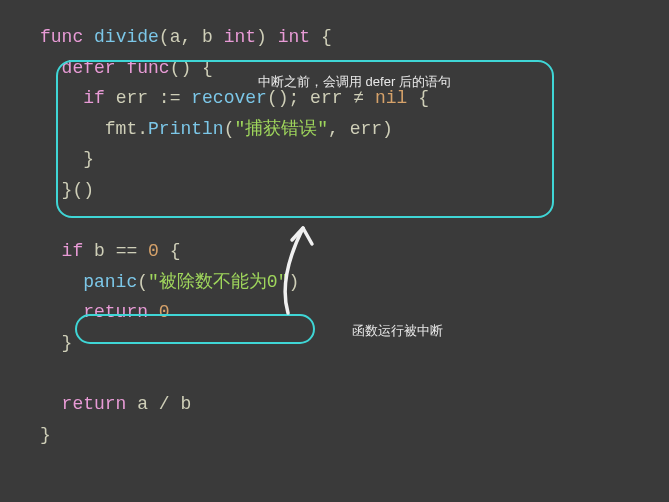 The image size is (669, 502). I want to click on keyword-defer: defer, so click(89, 68).